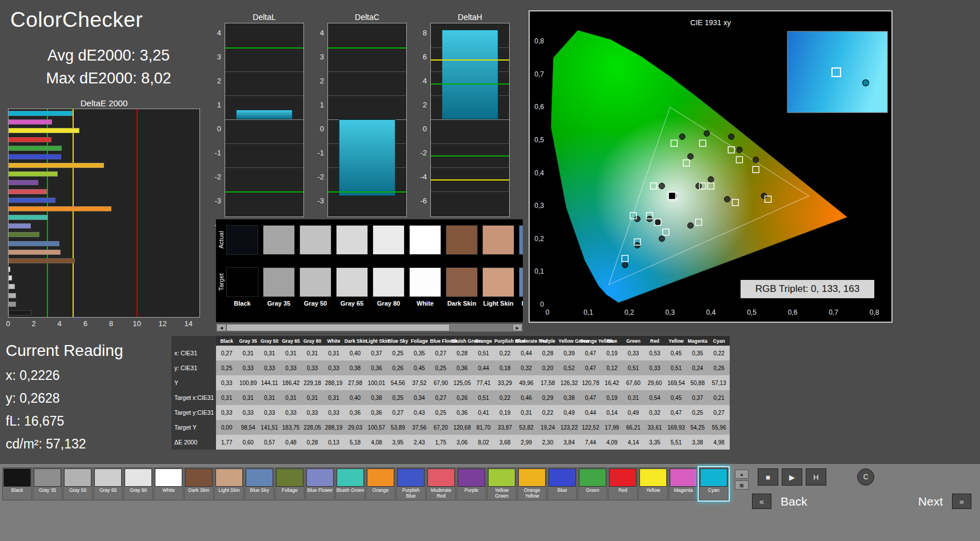 The image size is (980, 541). Describe the element at coordinates (169, 484) in the screenshot. I see `patch-button-white: White` at that location.